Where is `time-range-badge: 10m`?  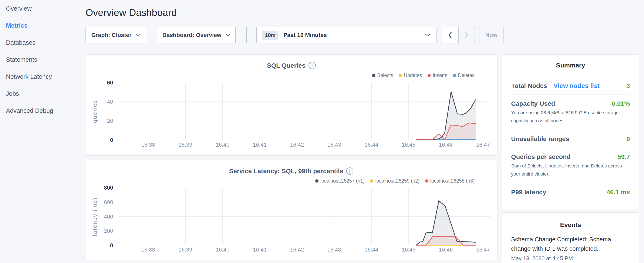 time-range-badge: 10m is located at coordinates (270, 35).